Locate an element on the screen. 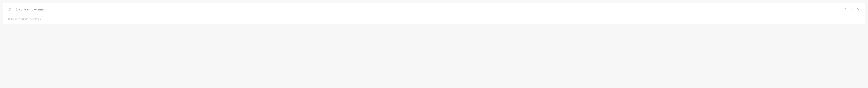  close-button is located at coordinates (859, 9).